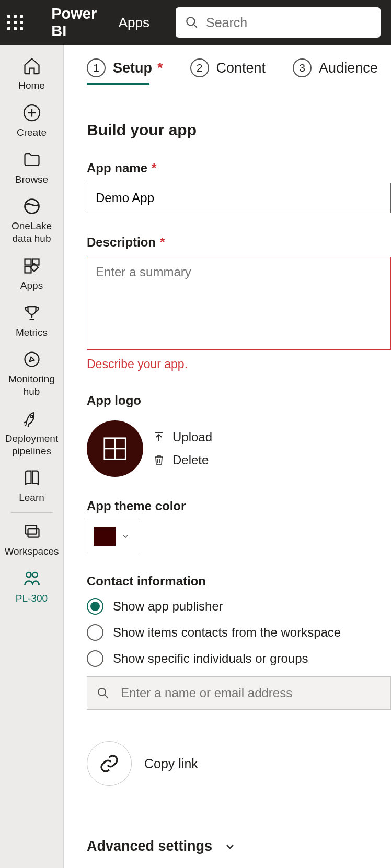 The width and height of the screenshot is (391, 868). I want to click on contact-radio-specific: Show specific individuals or groups, so click(239, 659).